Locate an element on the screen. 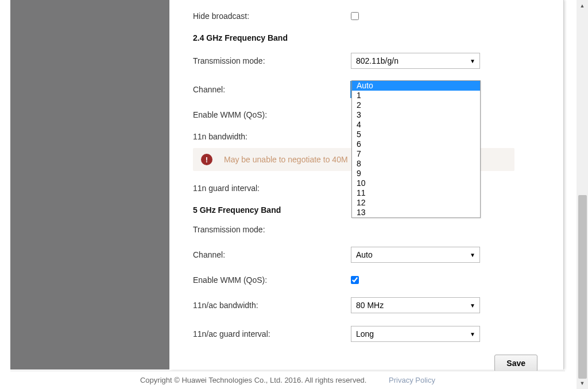  bandwidth-11nac-label: 11n/ac bandwidth: is located at coordinates (272, 305).